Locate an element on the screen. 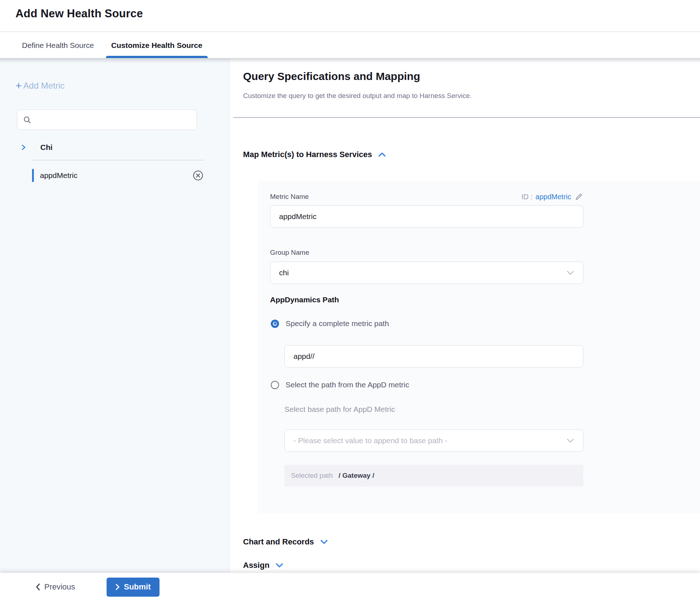  assign-title: Assign is located at coordinates (256, 565).